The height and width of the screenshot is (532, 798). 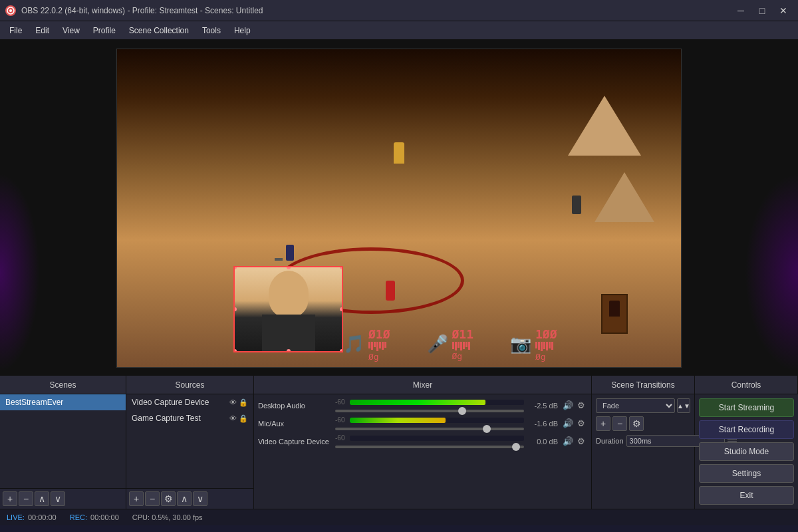 I want to click on close-button: ✕, so click(x=783, y=11).